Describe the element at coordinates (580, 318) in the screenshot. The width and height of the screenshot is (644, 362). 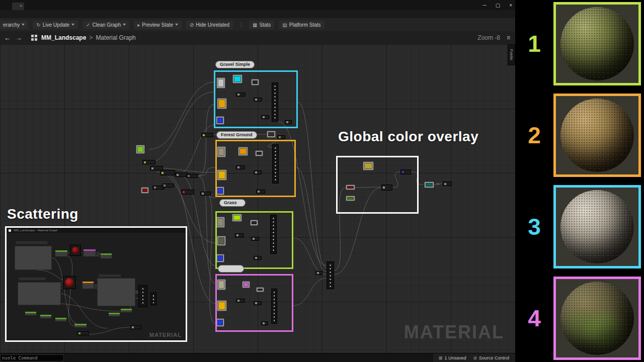
I see `preview-row-4: 4` at that location.